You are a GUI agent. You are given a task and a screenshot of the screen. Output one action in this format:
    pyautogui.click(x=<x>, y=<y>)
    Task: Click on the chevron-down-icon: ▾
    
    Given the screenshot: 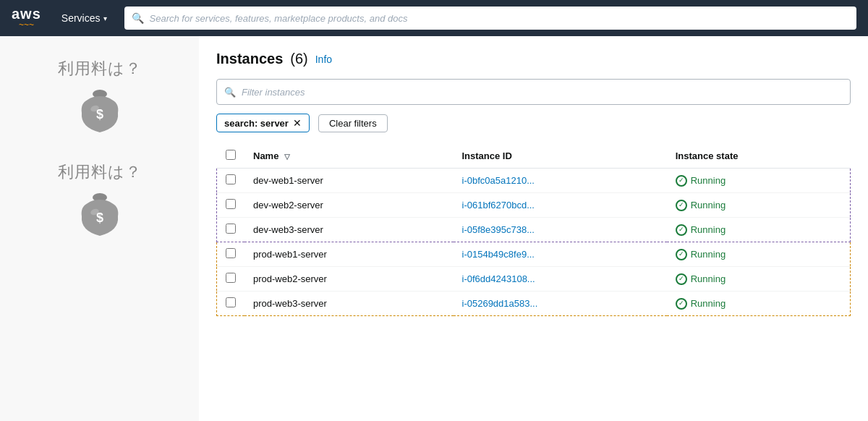 What is the action you would take?
    pyautogui.click(x=106, y=19)
    